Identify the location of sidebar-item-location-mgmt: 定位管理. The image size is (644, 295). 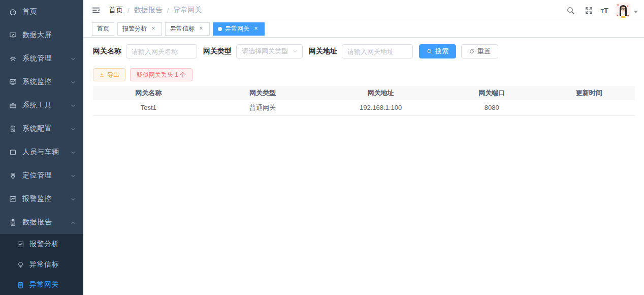
(42, 175).